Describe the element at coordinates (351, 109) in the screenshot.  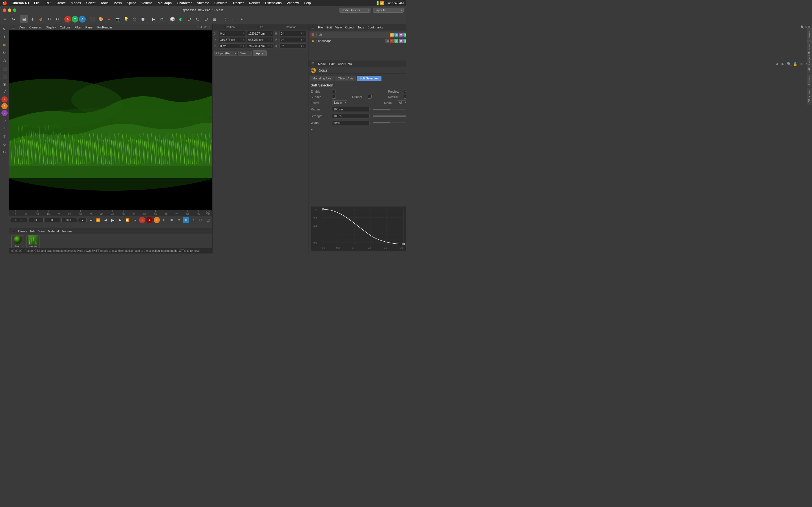
I see `ss-radius-field: 100 cm` at that location.